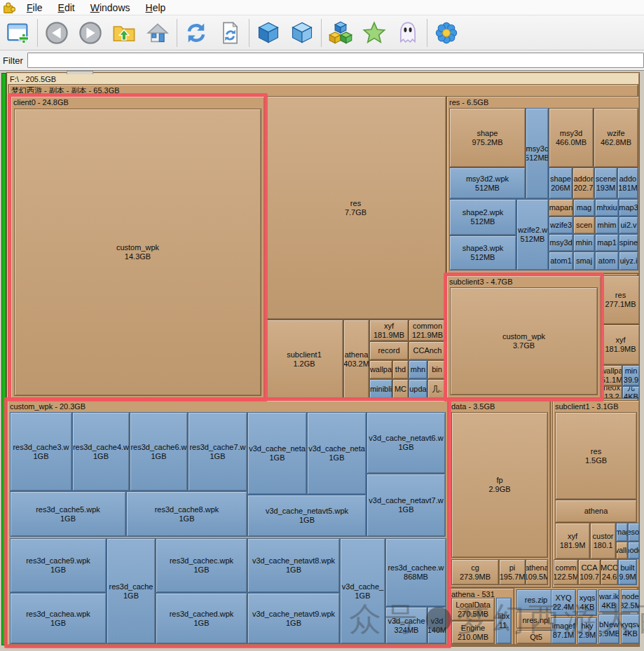 The height and width of the screenshot is (651, 644). What do you see at coordinates (621, 345) in the screenshot?
I see `treemap-cell-xyf: xyf181.9MB` at bounding box center [621, 345].